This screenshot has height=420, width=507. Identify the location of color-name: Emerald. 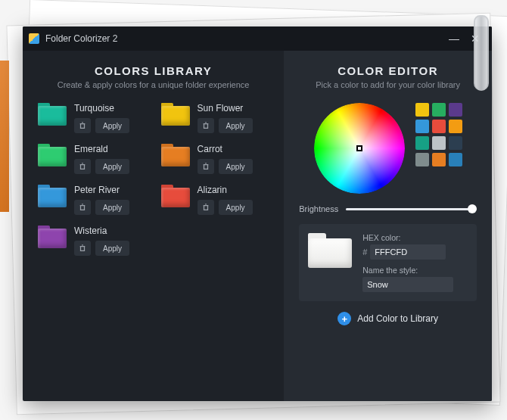
(110, 149).